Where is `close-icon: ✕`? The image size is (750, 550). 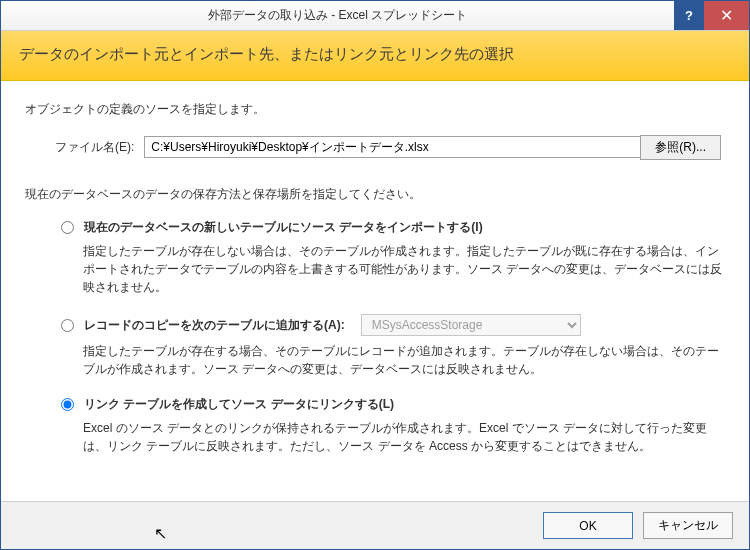
close-icon: ✕ is located at coordinates (726, 16).